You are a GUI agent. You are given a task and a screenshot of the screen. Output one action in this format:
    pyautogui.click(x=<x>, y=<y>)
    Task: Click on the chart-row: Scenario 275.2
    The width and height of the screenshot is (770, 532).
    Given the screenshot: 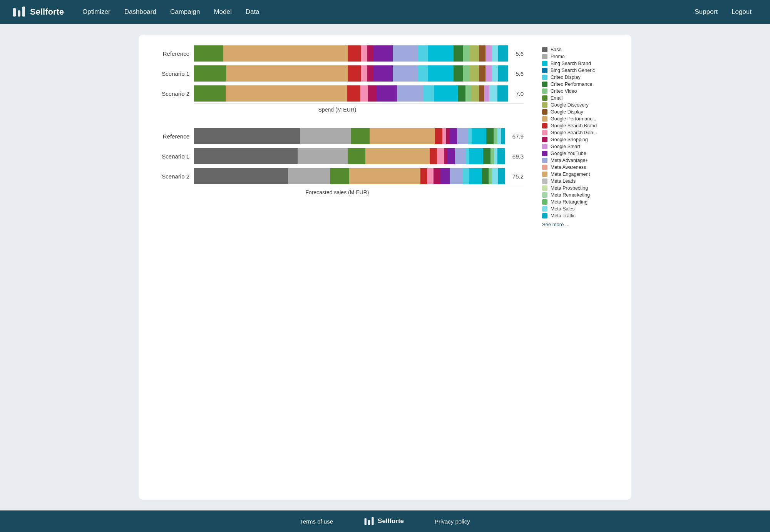 What is the action you would take?
    pyautogui.click(x=337, y=176)
    